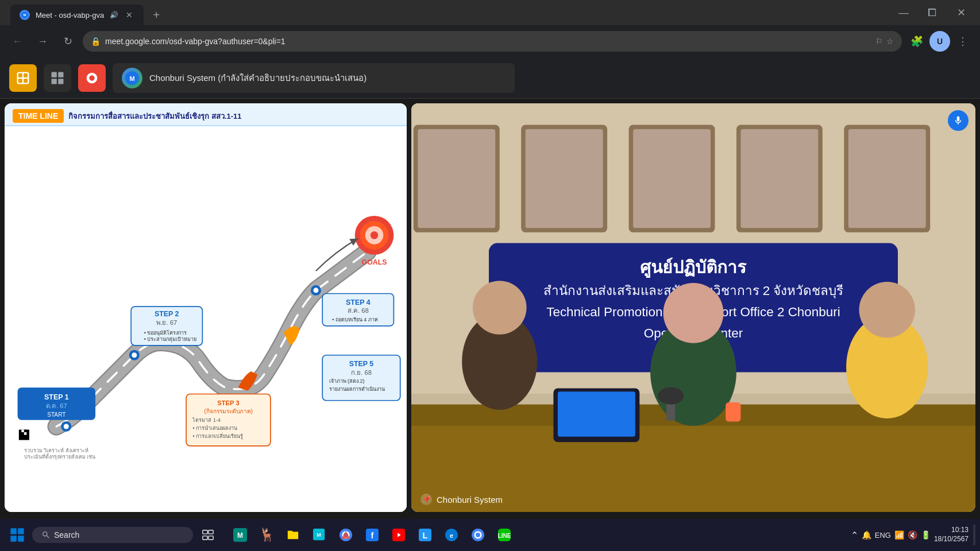 Image resolution: width=980 pixels, height=551 pixels. Describe the element at coordinates (60, 457) in the screenshot. I see `svg-text:ประเมินที่ตั้งกรุงทรายสังเคม เ: ประเมินที่ตั้งกรุงทรายสังเคม เช่น` at that location.